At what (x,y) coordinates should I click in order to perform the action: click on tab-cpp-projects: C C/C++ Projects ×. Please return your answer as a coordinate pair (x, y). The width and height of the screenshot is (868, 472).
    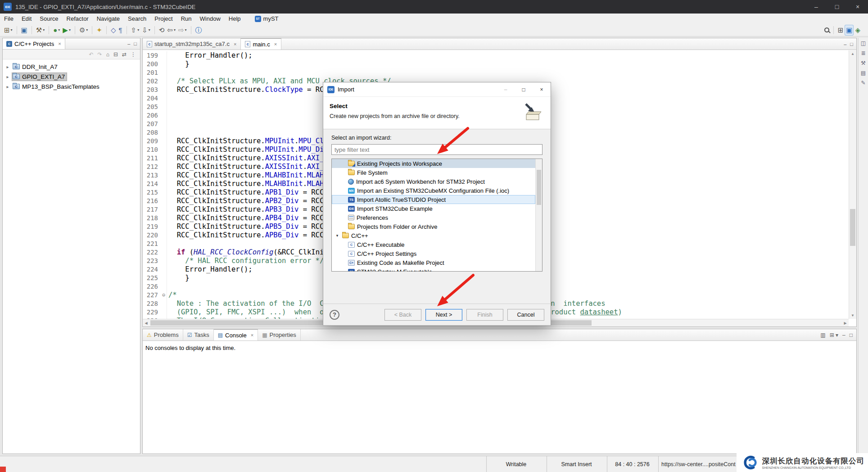
    Looking at the image, I should click on (34, 44).